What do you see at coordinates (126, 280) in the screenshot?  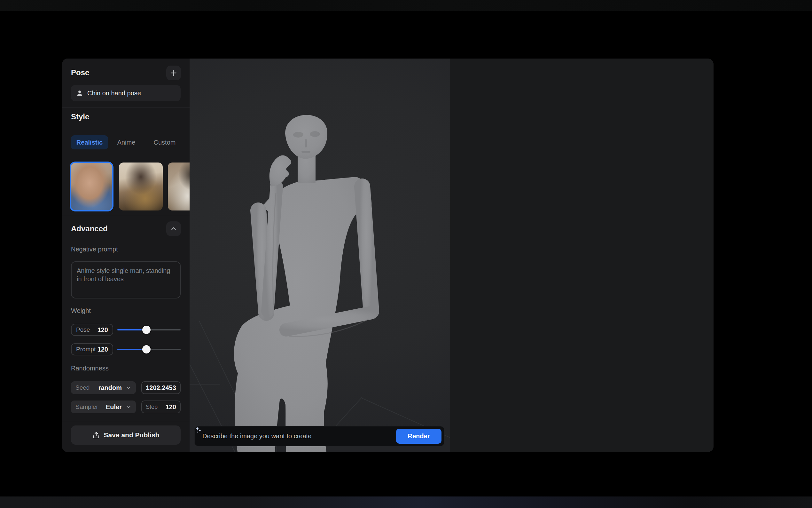 I see `negative-prompt-textarea` at bounding box center [126, 280].